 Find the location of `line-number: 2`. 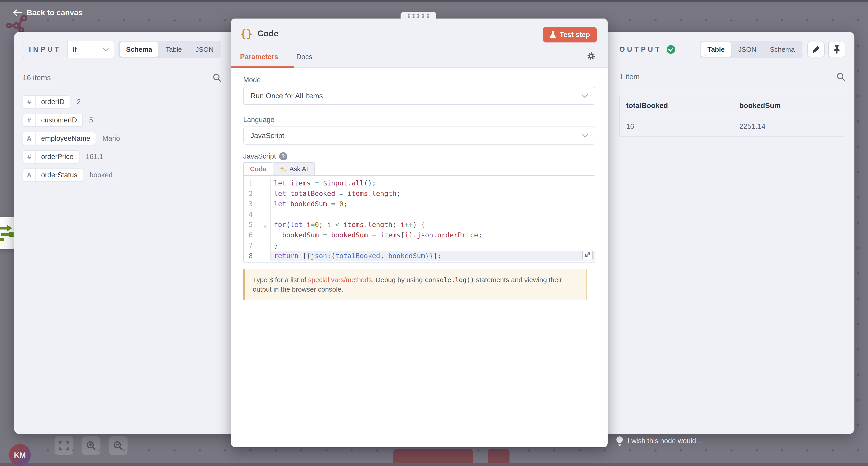

line-number: 2 is located at coordinates (257, 194).